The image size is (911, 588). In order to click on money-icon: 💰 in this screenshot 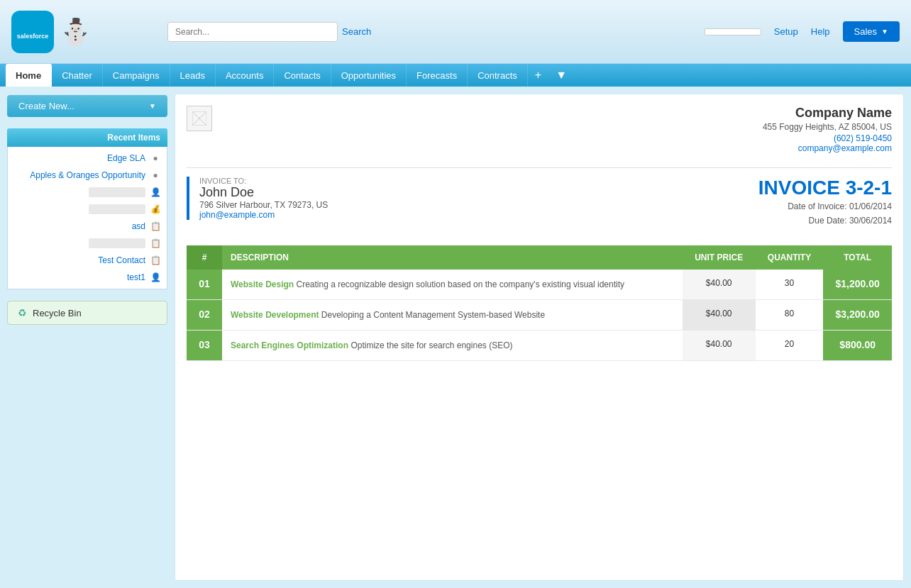, I will do `click(155, 209)`.